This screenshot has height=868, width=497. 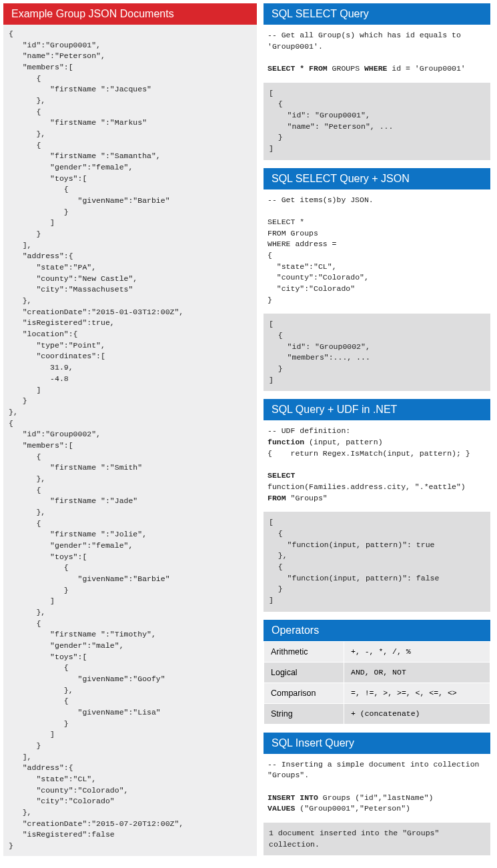 What do you see at coordinates (377, 280) in the screenshot?
I see `section-select-json: SQL SELECT Query + JSON -- Get items(s)b…` at bounding box center [377, 280].